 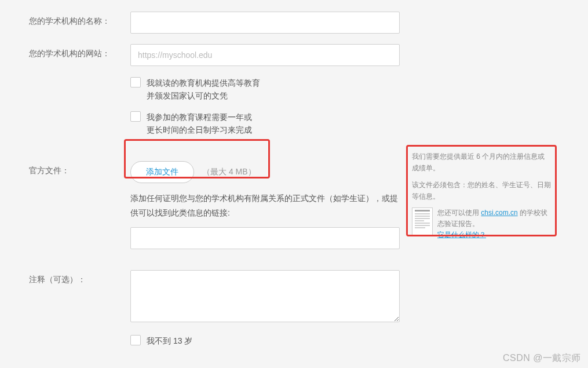 What do you see at coordinates (265, 55) in the screenshot?
I see `institution-website-input` at bounding box center [265, 55].